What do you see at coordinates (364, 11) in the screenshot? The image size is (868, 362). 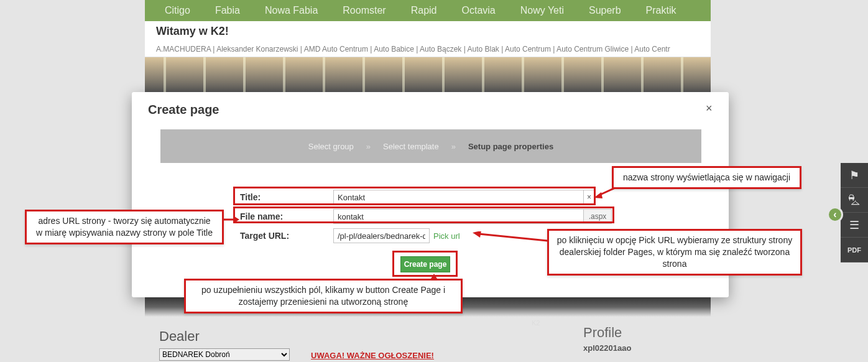 I see `nav-item: Roomster` at bounding box center [364, 11].